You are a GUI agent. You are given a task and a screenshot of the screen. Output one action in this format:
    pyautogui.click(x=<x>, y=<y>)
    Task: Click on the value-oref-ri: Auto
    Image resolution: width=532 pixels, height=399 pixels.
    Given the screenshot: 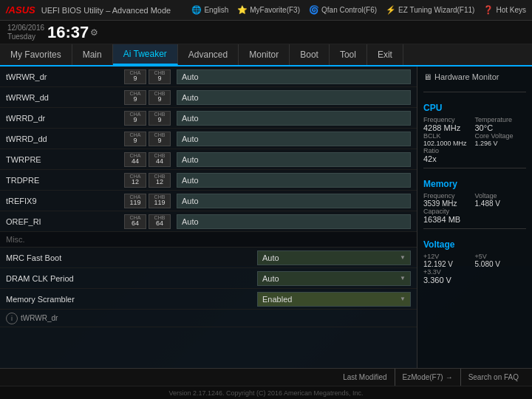 What is the action you would take?
    pyautogui.click(x=294, y=222)
    